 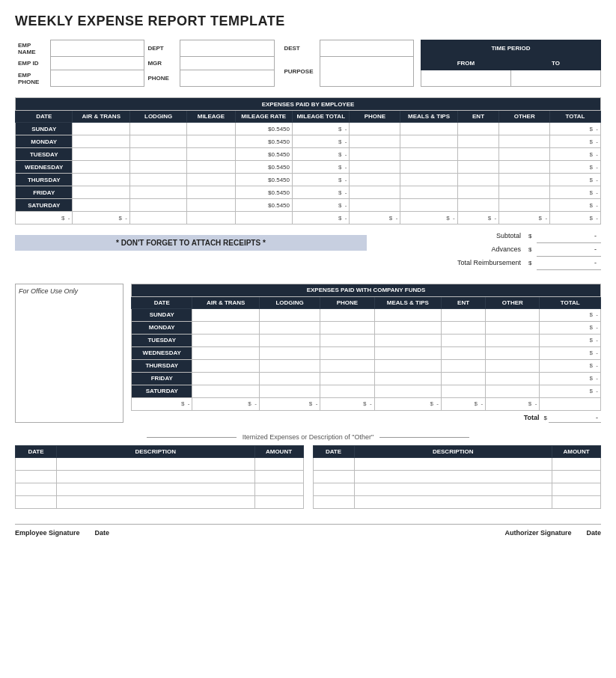 What do you see at coordinates (227, 64) in the screenshot?
I see `mgr-value` at bounding box center [227, 64].